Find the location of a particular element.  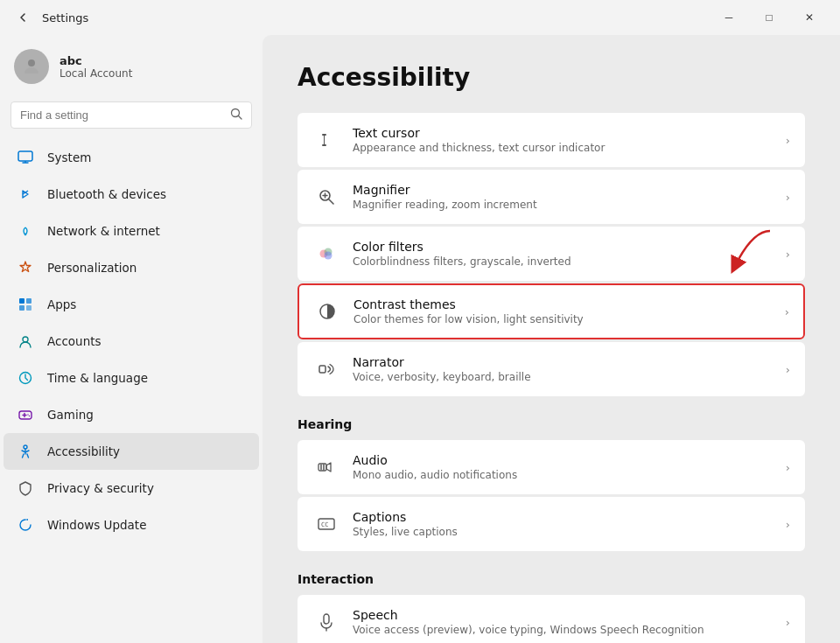

hearing-heading: Hearing is located at coordinates (551, 424).